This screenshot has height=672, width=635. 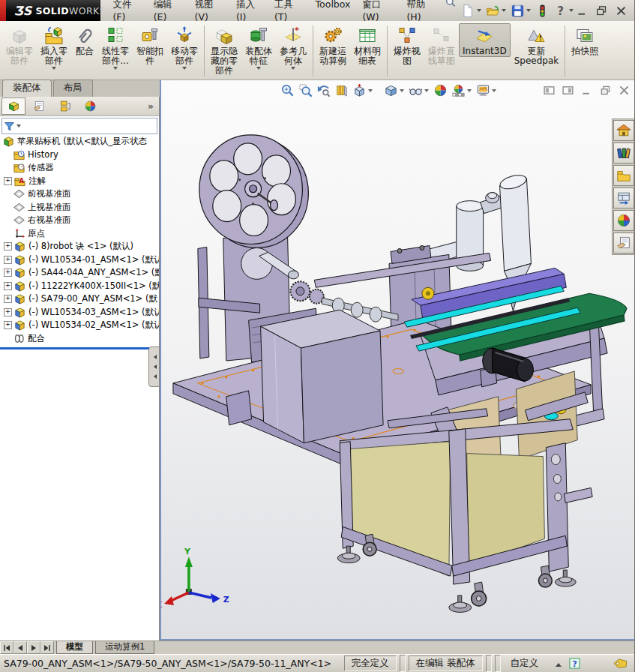 I want to click on tree-item-3: +A注解, so click(x=79, y=182).